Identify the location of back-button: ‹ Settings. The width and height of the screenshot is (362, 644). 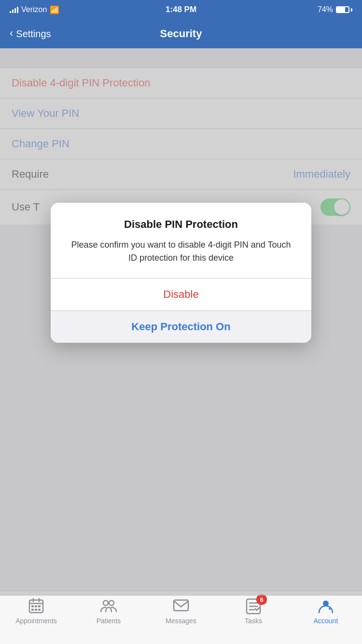
(30, 34).